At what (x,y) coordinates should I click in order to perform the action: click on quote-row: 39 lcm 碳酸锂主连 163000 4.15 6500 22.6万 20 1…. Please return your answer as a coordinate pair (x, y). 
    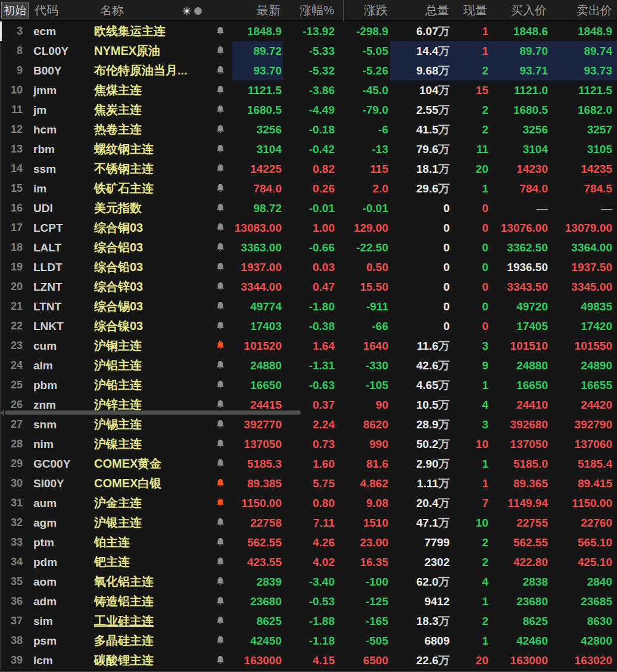
    Looking at the image, I should click on (309, 660).